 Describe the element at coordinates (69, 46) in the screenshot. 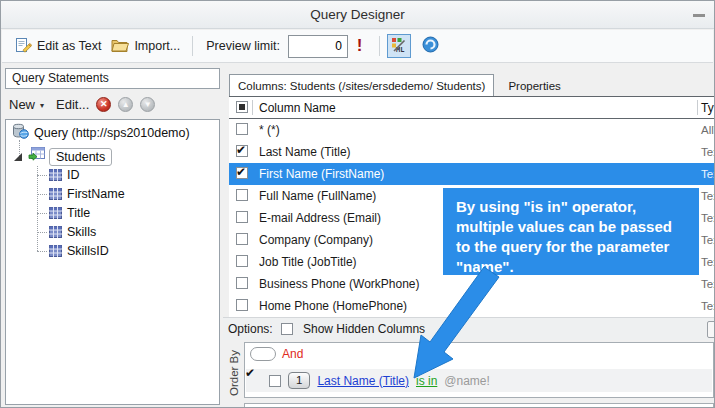

I see `edit-as-text-label: Edit as Text` at that location.